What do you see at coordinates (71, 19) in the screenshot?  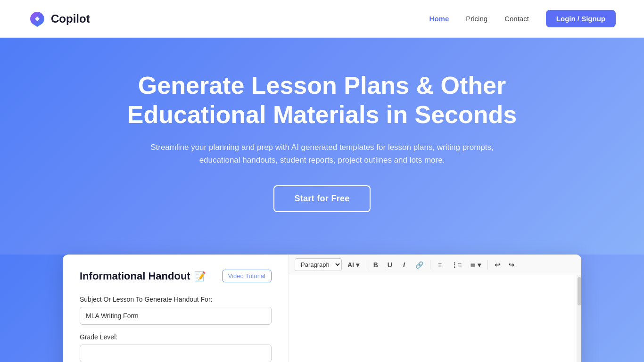 I see `logo-text: Copilot` at bounding box center [71, 19].